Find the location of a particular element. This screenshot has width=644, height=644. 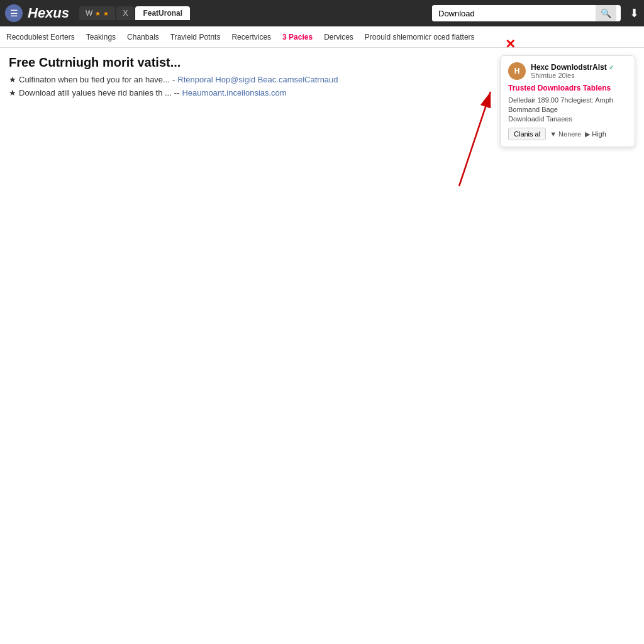

search-button: 🔍 is located at coordinates (606, 13).